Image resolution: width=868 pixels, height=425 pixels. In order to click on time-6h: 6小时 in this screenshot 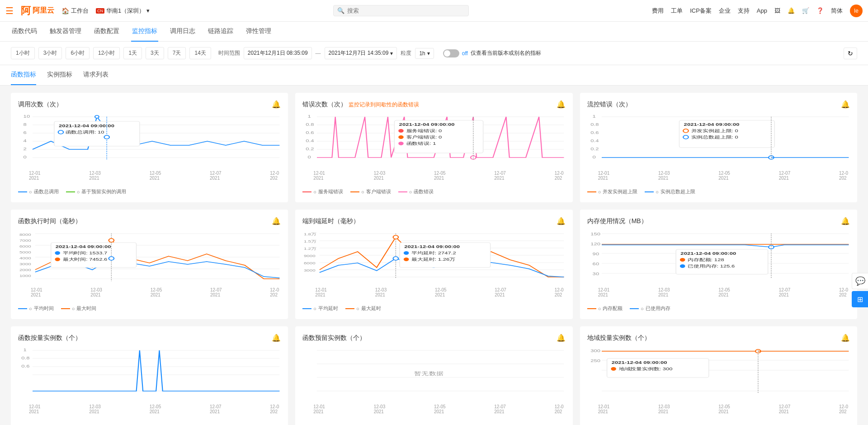, I will do `click(78, 53)`.